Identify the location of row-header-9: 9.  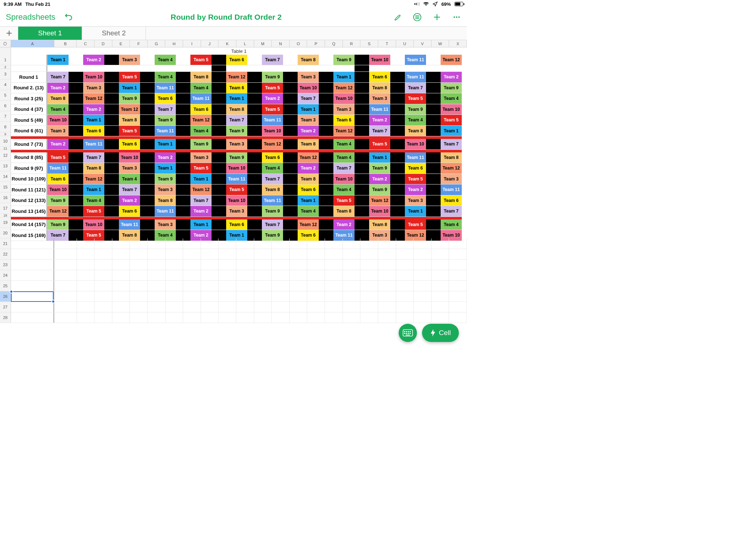
(5, 134).